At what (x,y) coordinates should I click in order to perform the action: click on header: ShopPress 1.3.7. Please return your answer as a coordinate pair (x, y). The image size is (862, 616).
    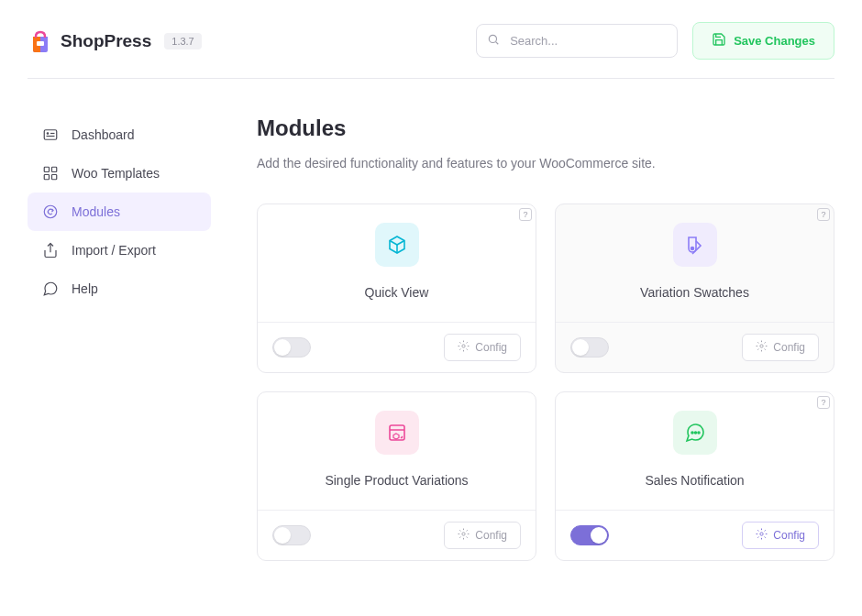
    Looking at the image, I should click on (431, 39).